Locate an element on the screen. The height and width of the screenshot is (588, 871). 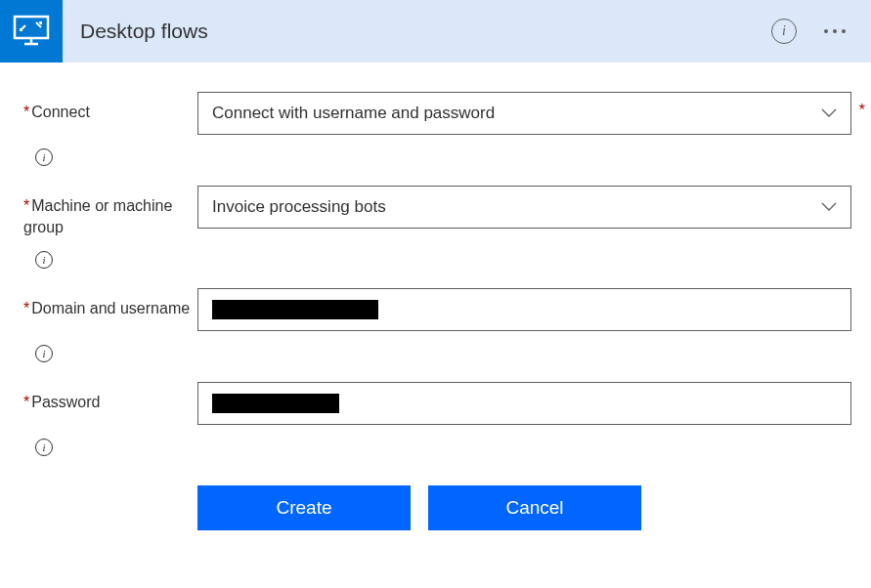
password-label: *Password is located at coordinates (110, 398).